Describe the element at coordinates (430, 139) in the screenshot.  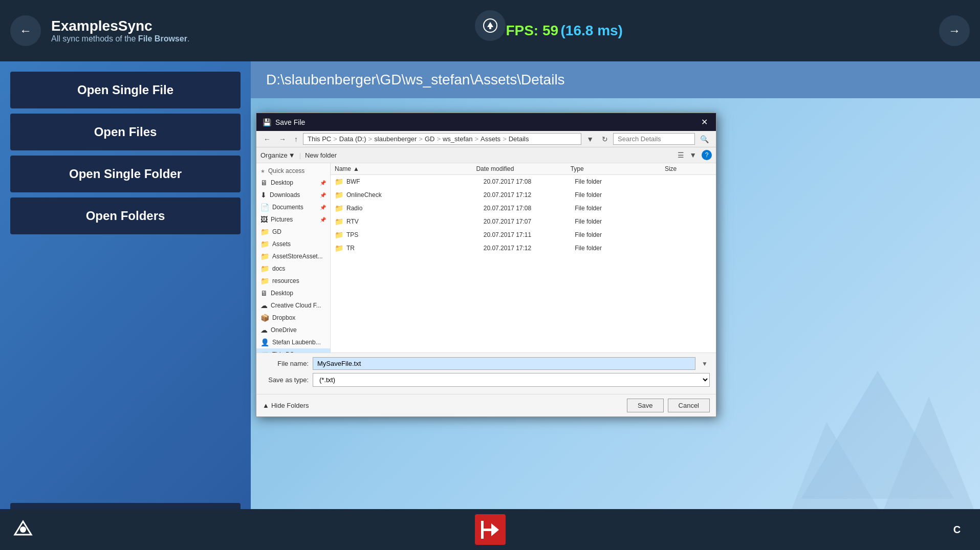
I see `breadcrumb-gd: GD` at that location.